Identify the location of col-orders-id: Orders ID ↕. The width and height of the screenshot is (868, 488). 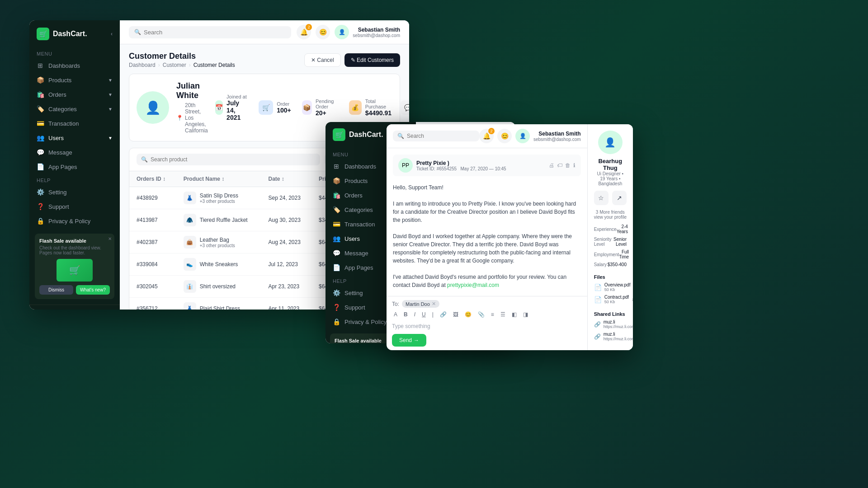
(153, 179).